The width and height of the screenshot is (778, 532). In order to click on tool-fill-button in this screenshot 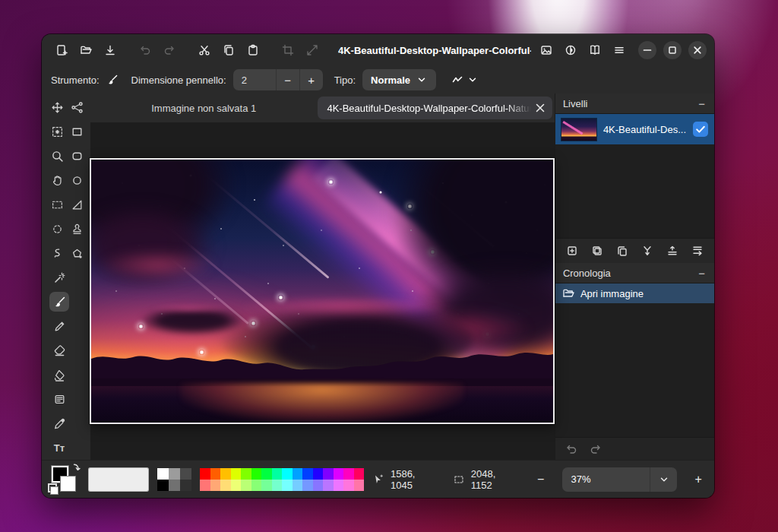, I will do `click(59, 375)`.